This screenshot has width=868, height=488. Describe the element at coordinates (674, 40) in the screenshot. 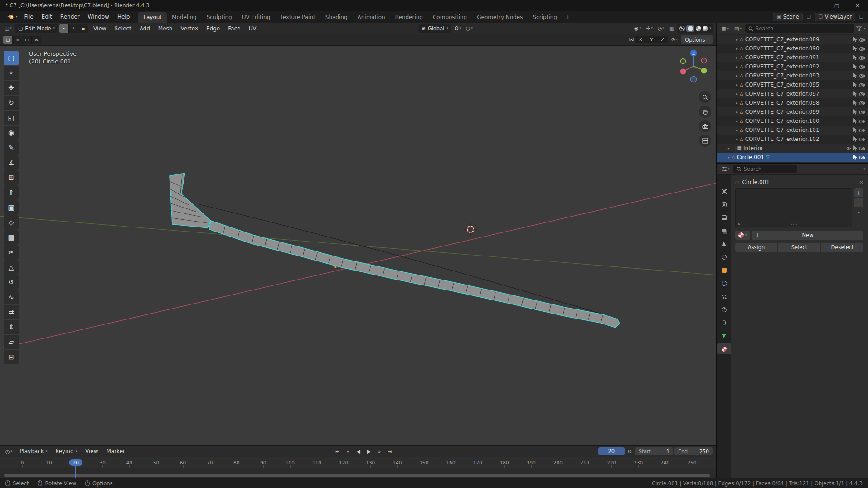

I see `snapping-options-button: ⊙ ▾` at that location.